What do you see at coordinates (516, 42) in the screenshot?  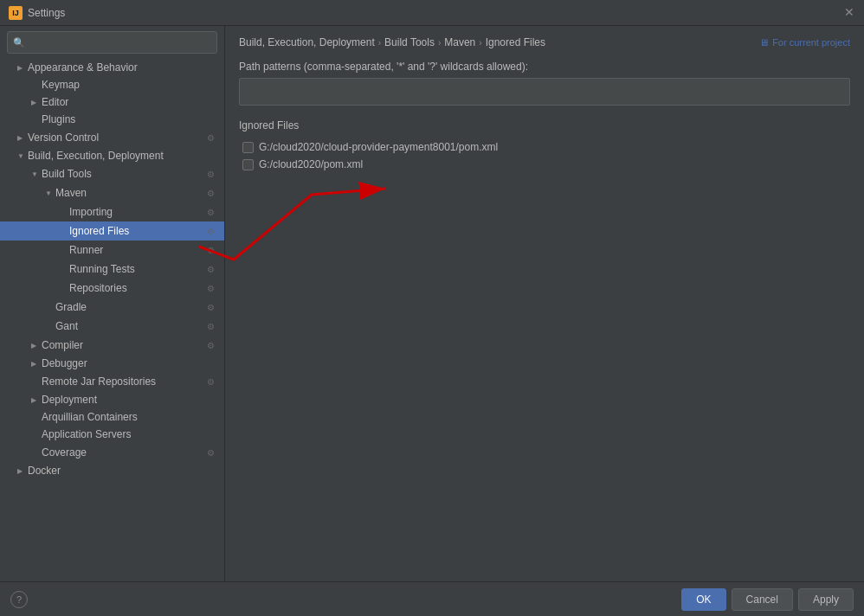 I see `breadcrumb-item-current: Ignored Files` at bounding box center [516, 42].